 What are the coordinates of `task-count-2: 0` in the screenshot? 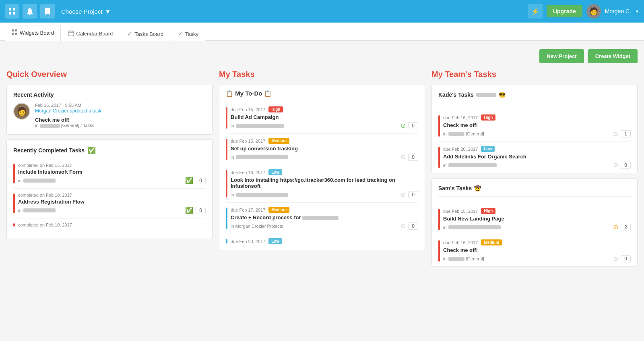 It's located at (200, 210).